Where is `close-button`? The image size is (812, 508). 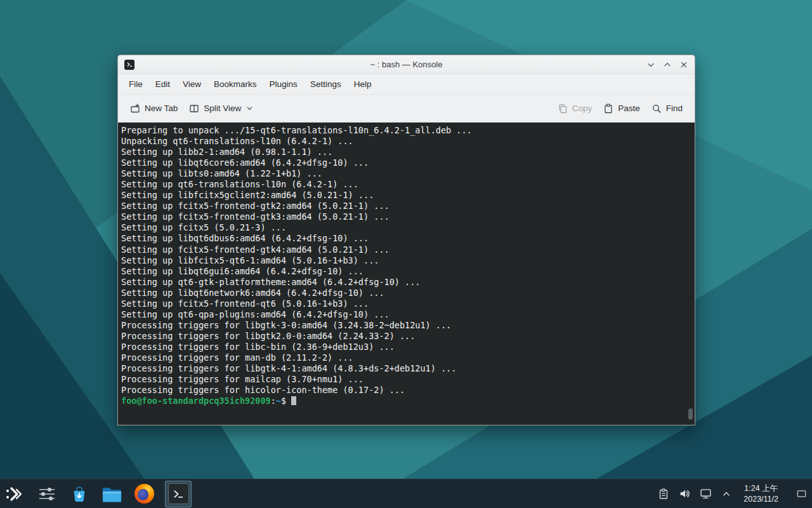 close-button is located at coordinates (684, 65).